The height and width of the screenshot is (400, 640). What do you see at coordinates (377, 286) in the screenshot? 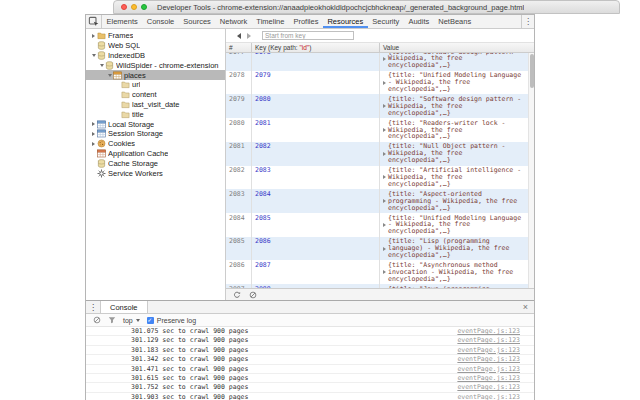
I see `table-row: 2087 2088 {title: "Java (programming lan…` at bounding box center [377, 286].